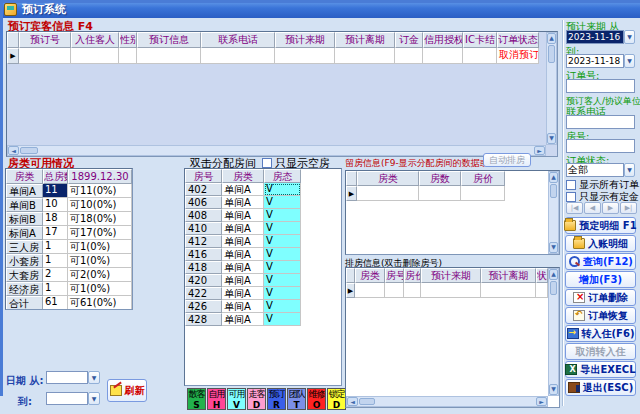 This screenshot has height=414, width=640. What do you see at coordinates (276, 150) in the screenshot?
I see `guest-grid-hscrollbar: ◄ ►` at bounding box center [276, 150].